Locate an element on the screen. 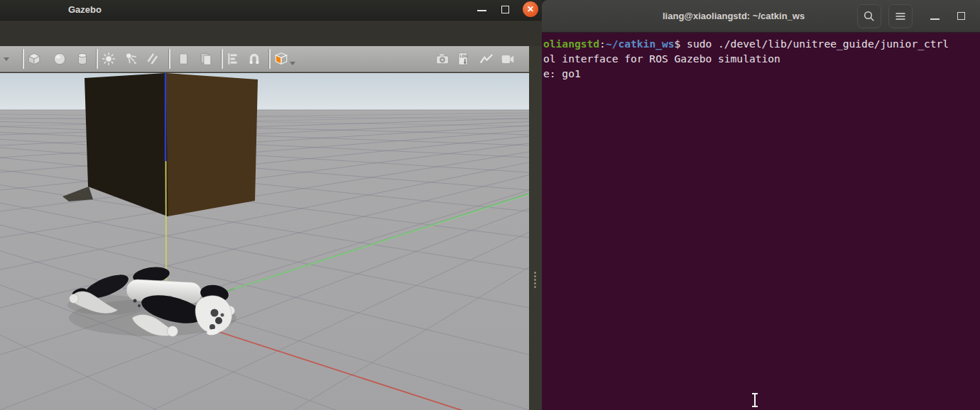 This screenshot has height=410, width=980. screenshot-camera-icon is located at coordinates (442, 59).